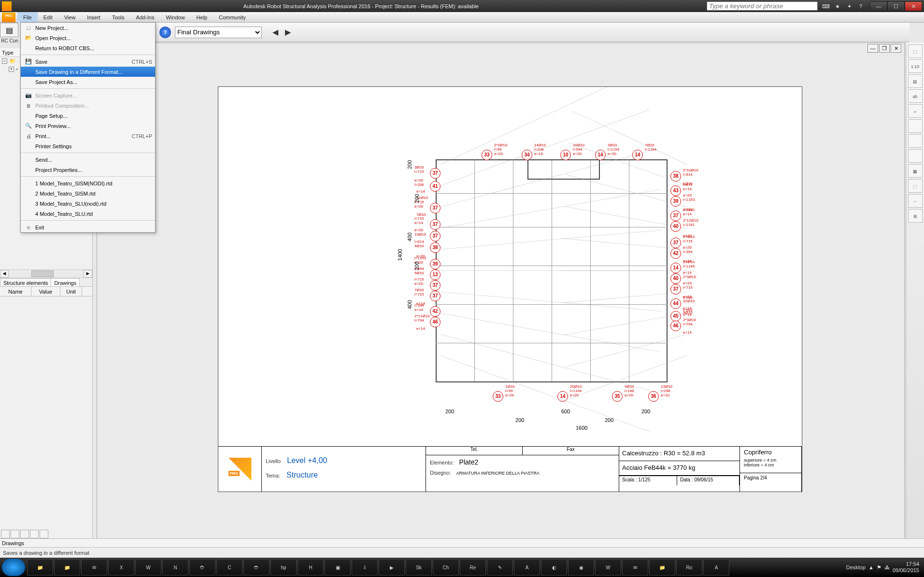 The height and width of the screenshot is (577, 924). Describe the element at coordinates (88, 116) in the screenshot. I see `file-menu-item: Page Setup...` at that location.